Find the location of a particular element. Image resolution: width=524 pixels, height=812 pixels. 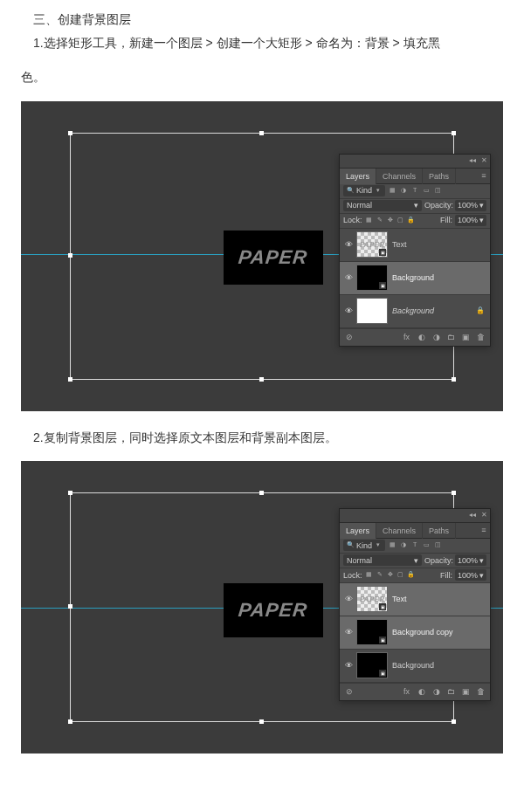

blend-mode-row: Normal ▾ Opacity: 100%▾ is located at coordinates (415, 206).